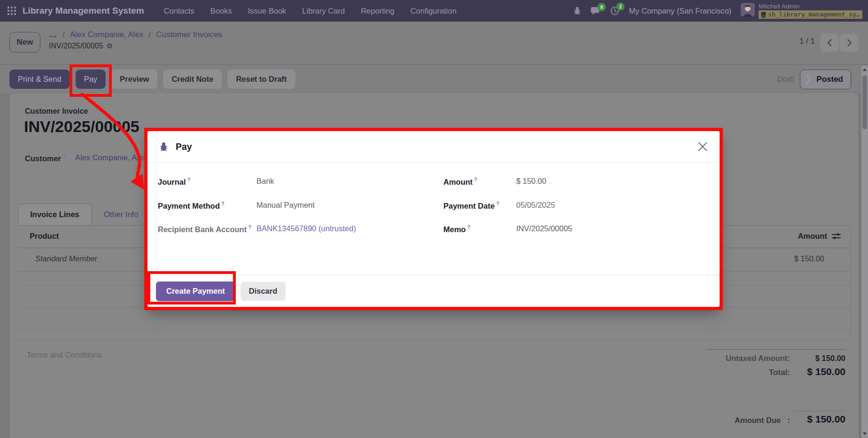 This screenshot has width=868, height=438. What do you see at coordinates (680, 11) in the screenshot?
I see `company-switcher: My Company (San Francisco)` at bounding box center [680, 11].